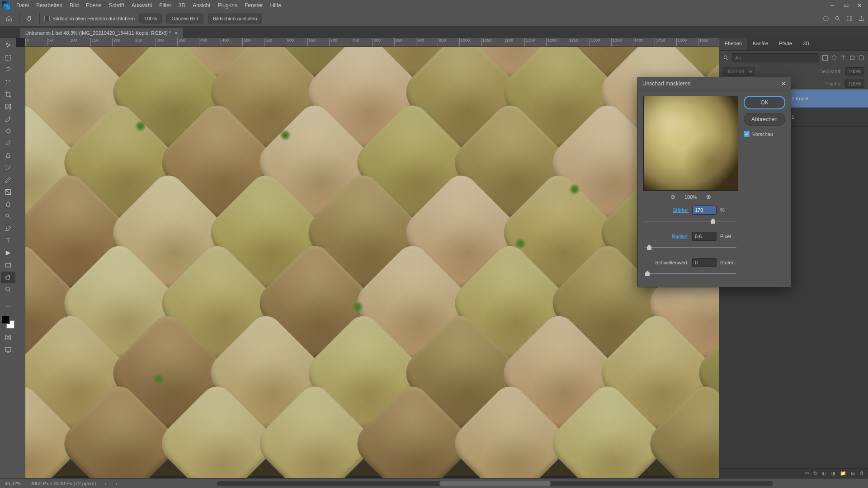 The width and height of the screenshot is (868, 488). Describe the element at coordinates (8, 350) in the screenshot. I see `screenmode-icon` at that location.